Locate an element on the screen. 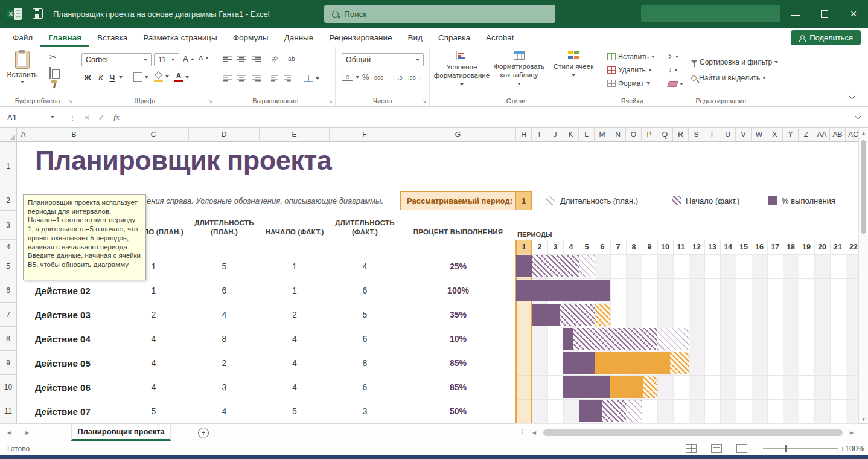  period-number-9: 9 is located at coordinates (649, 247).